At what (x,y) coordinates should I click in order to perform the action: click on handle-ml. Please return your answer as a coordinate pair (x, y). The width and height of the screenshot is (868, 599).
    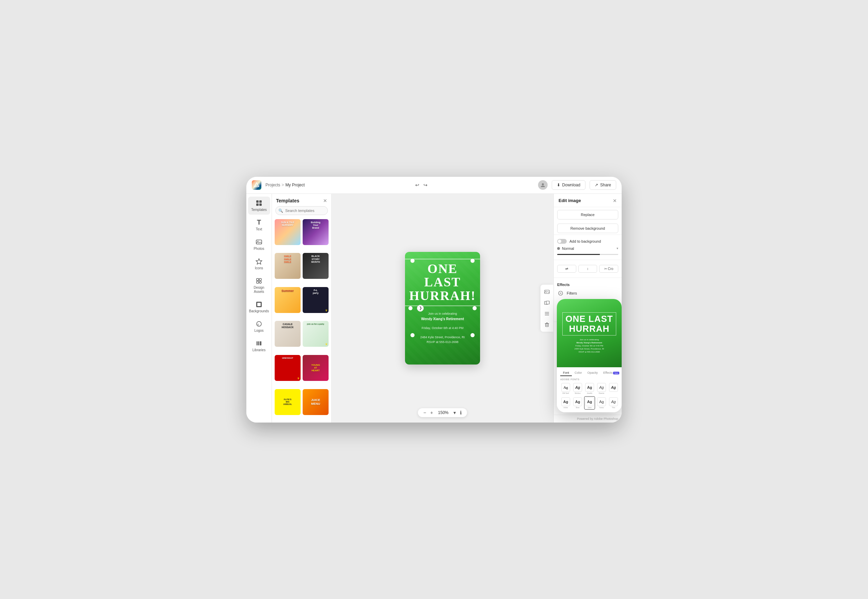
    Looking at the image, I should click on (410, 309).